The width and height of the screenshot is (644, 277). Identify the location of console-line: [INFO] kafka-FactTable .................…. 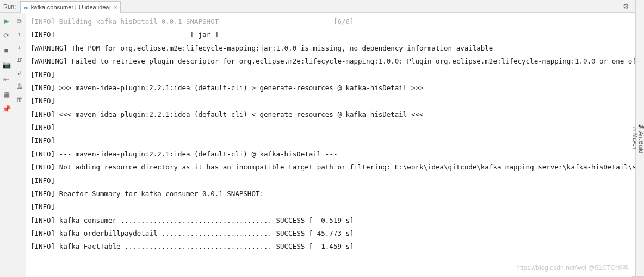
(335, 247).